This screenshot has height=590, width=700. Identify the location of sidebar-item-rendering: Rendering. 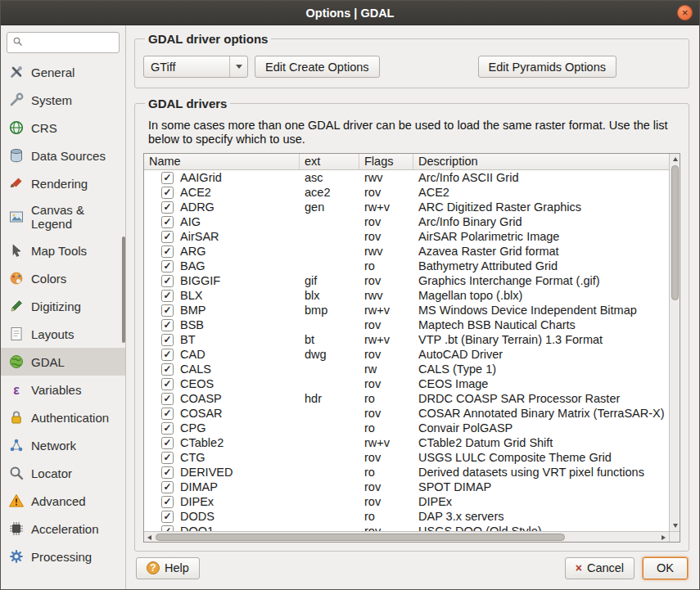
(63, 183).